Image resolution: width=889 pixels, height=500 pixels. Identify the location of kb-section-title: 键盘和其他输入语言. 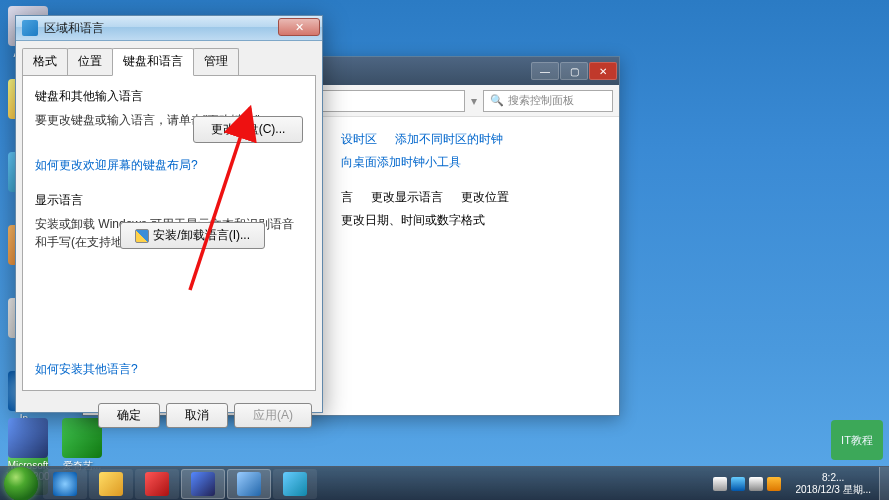
(169, 96).